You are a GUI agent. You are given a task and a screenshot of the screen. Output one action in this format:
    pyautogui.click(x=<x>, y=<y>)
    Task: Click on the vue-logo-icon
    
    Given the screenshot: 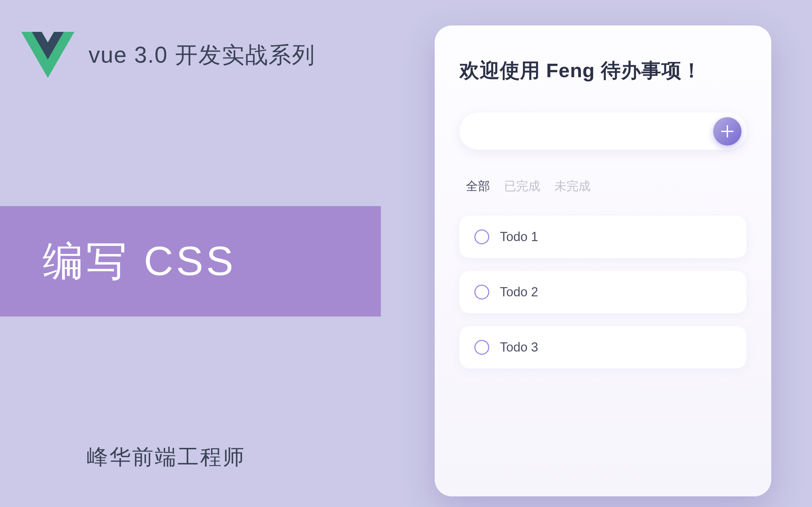 What is the action you would take?
    pyautogui.click(x=48, y=55)
    